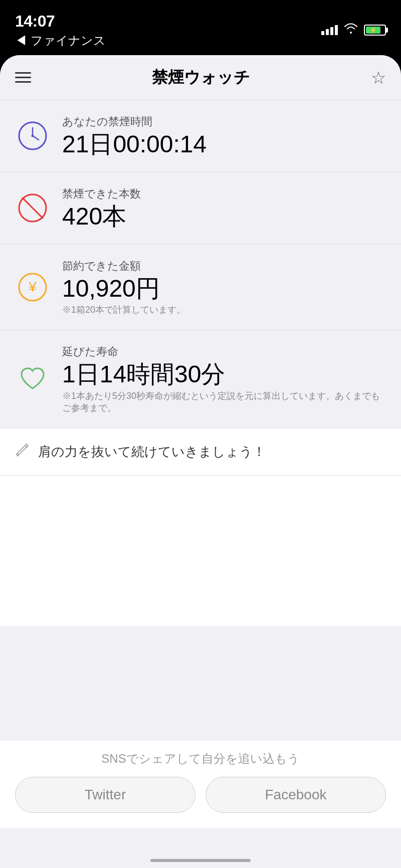 The width and height of the screenshot is (401, 868). Describe the element at coordinates (224, 122) in the screenshot. I see `smoke-time-label: あなたの禁煙時間` at that location.